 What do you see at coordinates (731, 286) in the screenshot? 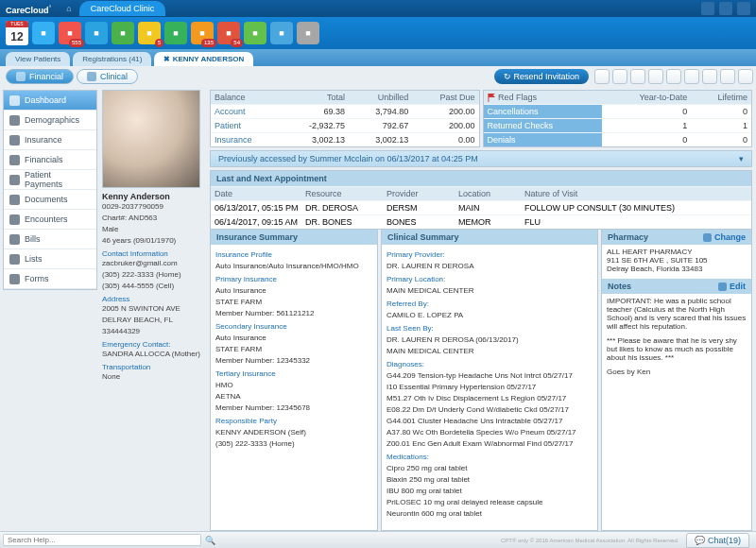
I see `notes-edit-link: Edit` at bounding box center [731, 286].